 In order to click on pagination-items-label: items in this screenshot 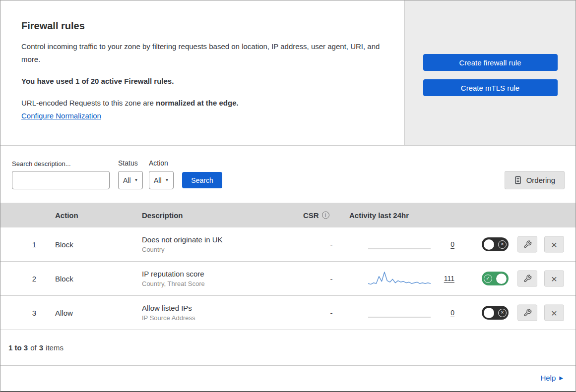, I will do `click(55, 348)`.